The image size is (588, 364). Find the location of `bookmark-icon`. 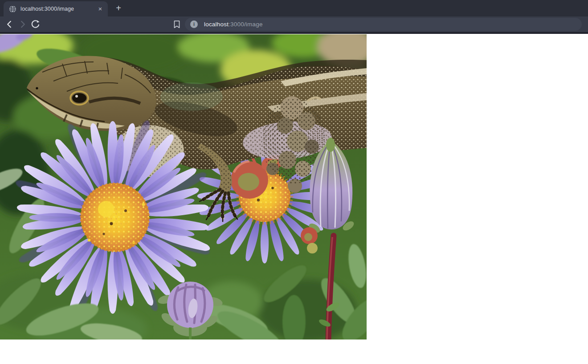

bookmark-icon is located at coordinates (177, 24).